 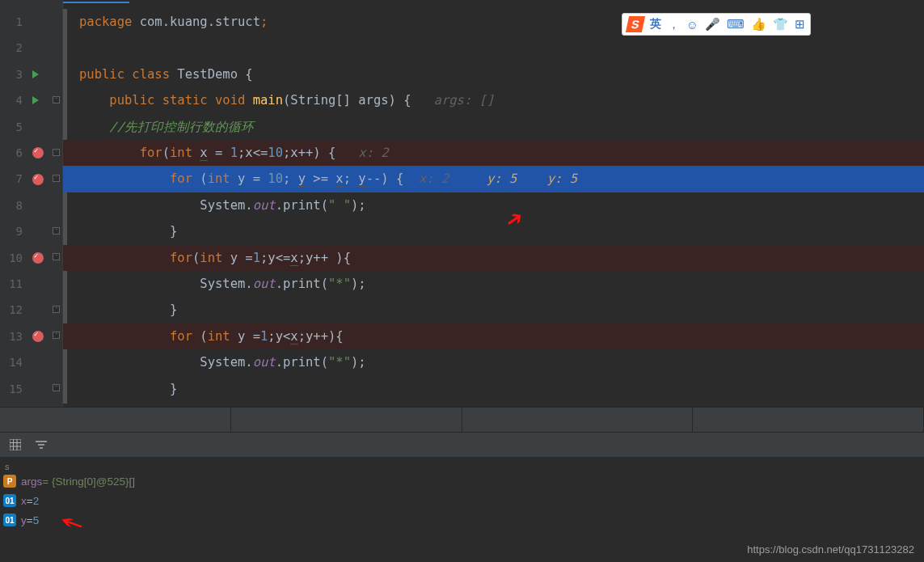 What do you see at coordinates (11, 22) in the screenshot?
I see `line-number: 1` at bounding box center [11, 22].